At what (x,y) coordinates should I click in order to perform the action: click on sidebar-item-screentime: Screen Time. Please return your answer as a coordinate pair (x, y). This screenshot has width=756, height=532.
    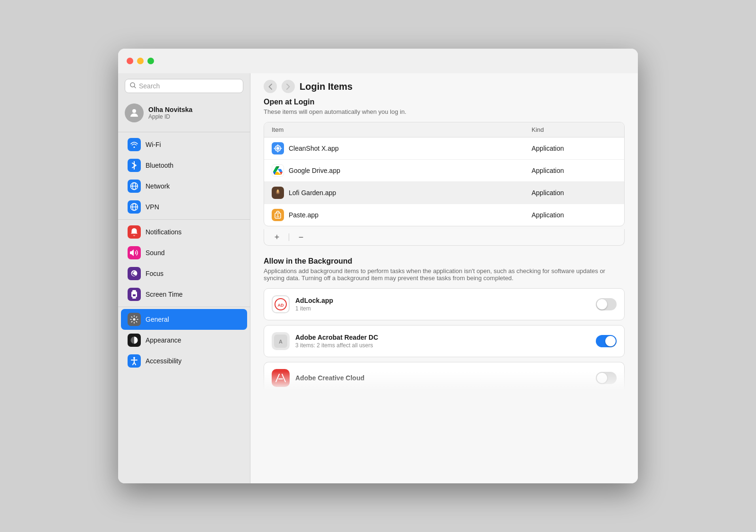
    Looking at the image, I should click on (184, 294).